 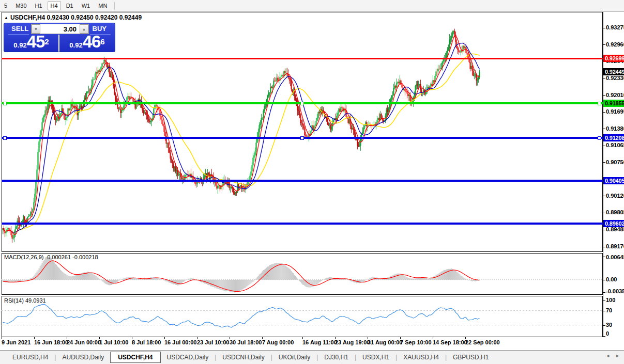 I want to click on macd-tick-label: -0.003507, so click(x=615, y=291).